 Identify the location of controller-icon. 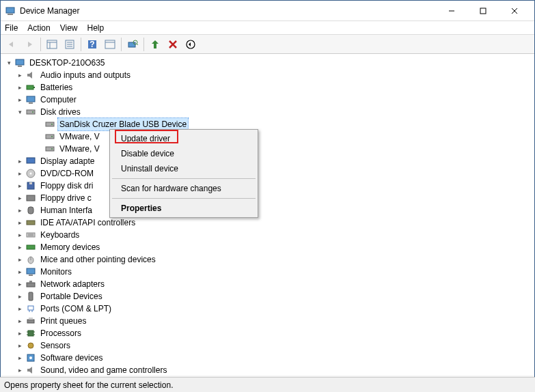
(31, 198).